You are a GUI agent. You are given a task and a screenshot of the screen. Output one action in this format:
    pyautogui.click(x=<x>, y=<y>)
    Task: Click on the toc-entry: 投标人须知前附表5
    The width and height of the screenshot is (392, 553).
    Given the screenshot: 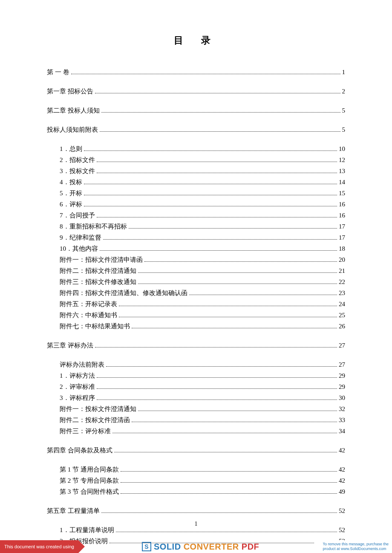 What is the action you would take?
    pyautogui.click(x=196, y=130)
    